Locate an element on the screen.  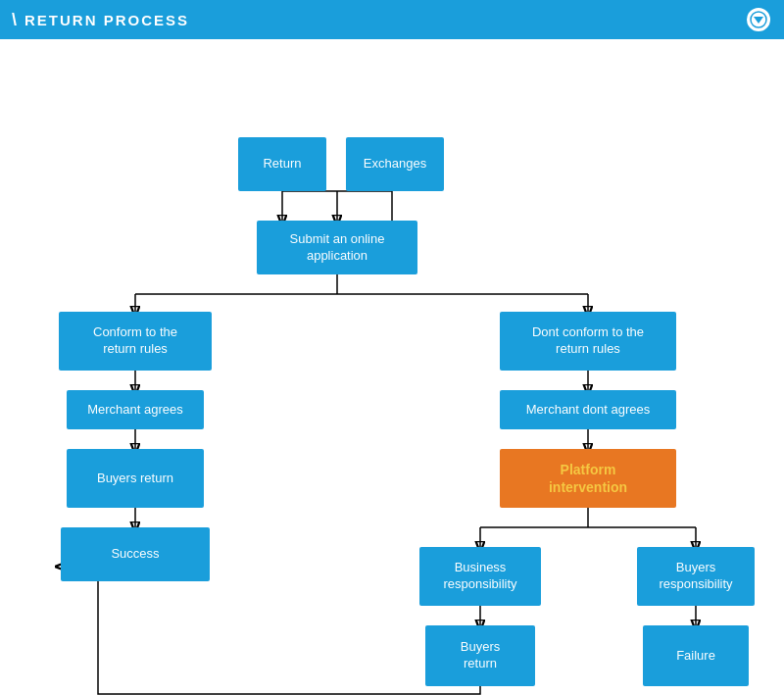
success-box: Success is located at coordinates (135, 555).